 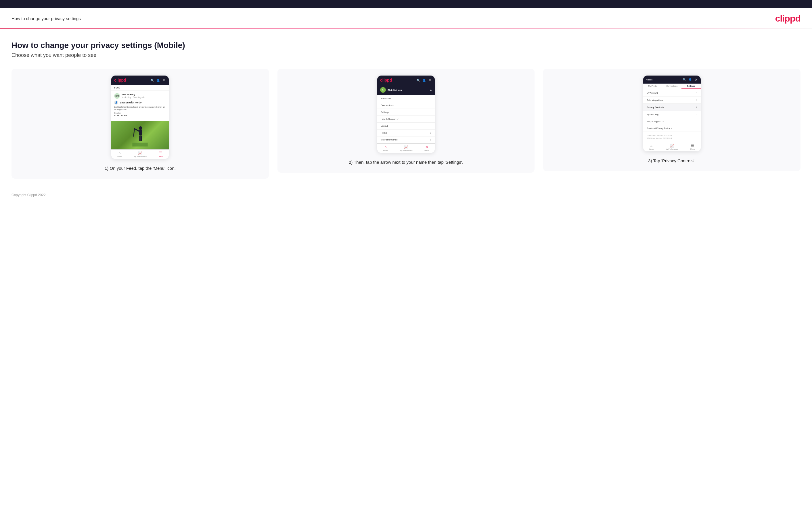 What do you see at coordinates (133, 96) in the screenshot?
I see `post-user-info: Blair McHarg Yesterday · Sunningdale` at bounding box center [133, 96].